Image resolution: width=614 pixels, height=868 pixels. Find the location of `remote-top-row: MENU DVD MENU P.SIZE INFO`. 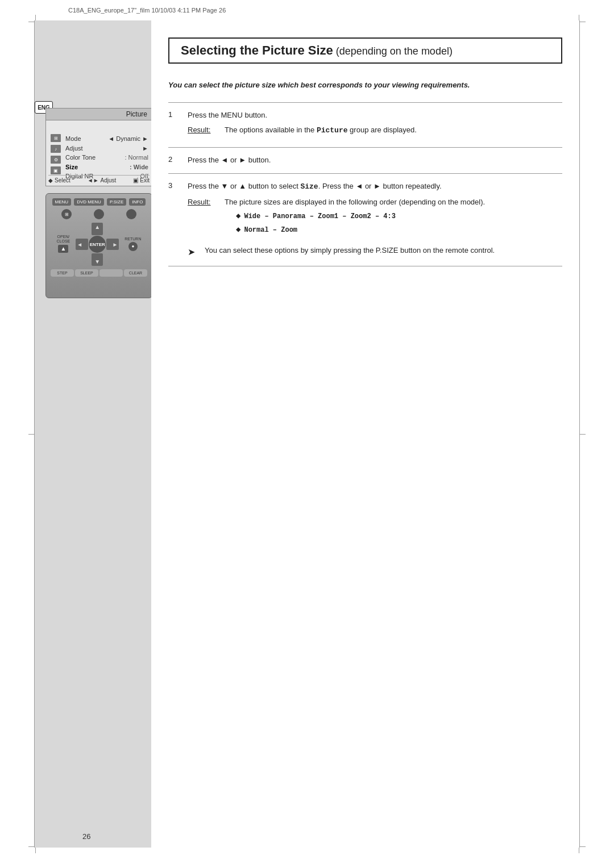

remote-top-row: MENU DVD MENU P.SIZE INFO is located at coordinates (99, 202).